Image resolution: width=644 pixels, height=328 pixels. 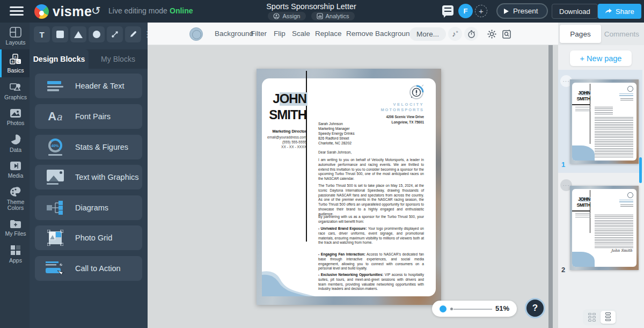 I want to click on sidebar-item-theme-colors: Theme Colors, so click(x=15, y=199).